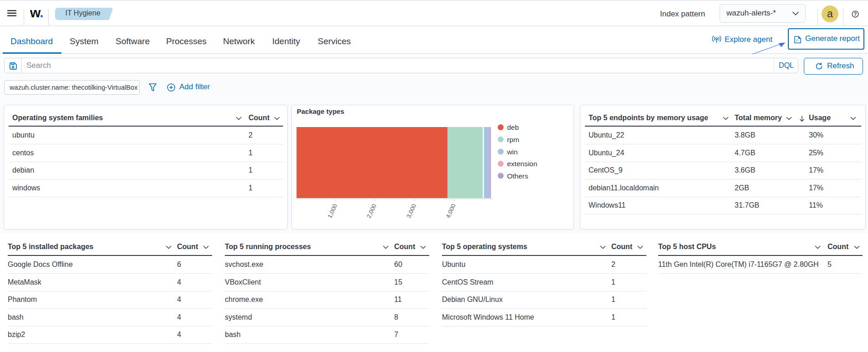  I want to click on svg-text: deb, so click(513, 128).